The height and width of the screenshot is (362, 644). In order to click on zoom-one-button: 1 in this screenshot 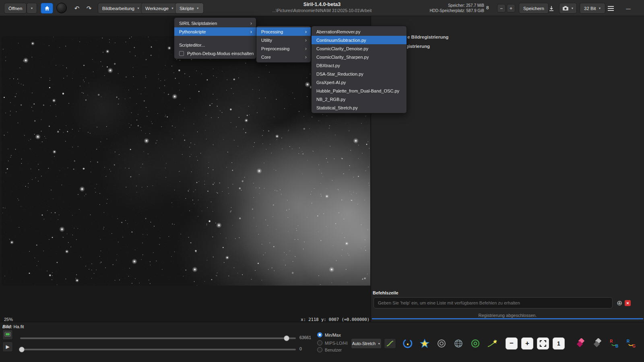, I will do `click(559, 343)`.